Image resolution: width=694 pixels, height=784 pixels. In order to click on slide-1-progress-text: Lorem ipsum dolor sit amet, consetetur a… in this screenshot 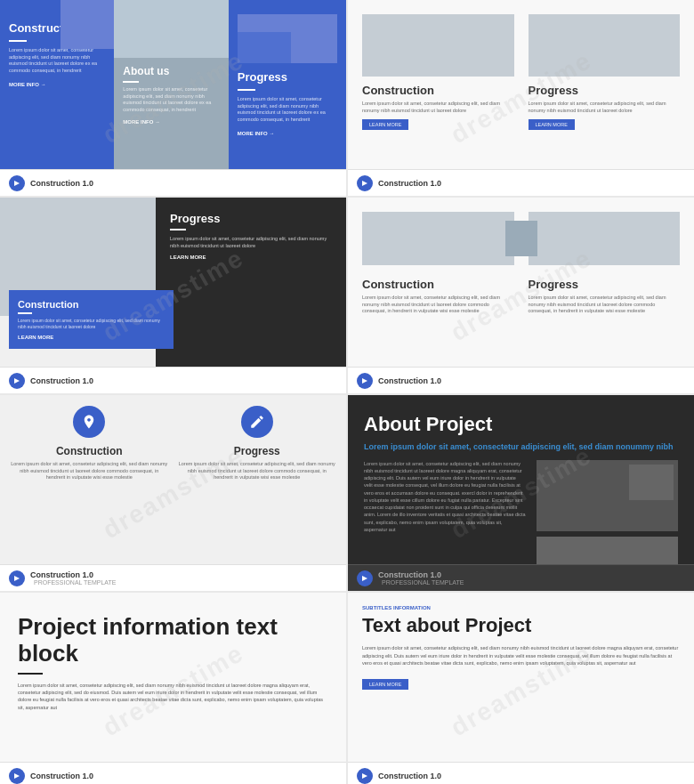, I will do `click(287, 110)`.